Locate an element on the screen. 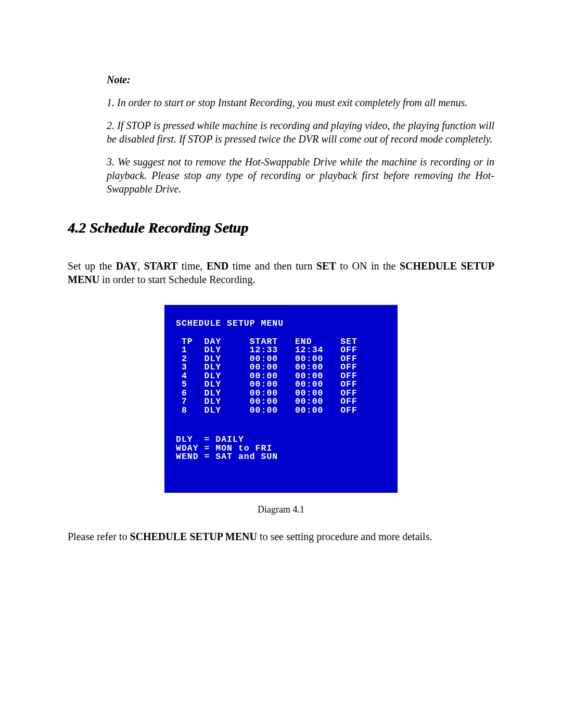 The width and height of the screenshot is (562, 728). intro-paragraph: Set up the DAY, START time, END time and… is located at coordinates (281, 273).